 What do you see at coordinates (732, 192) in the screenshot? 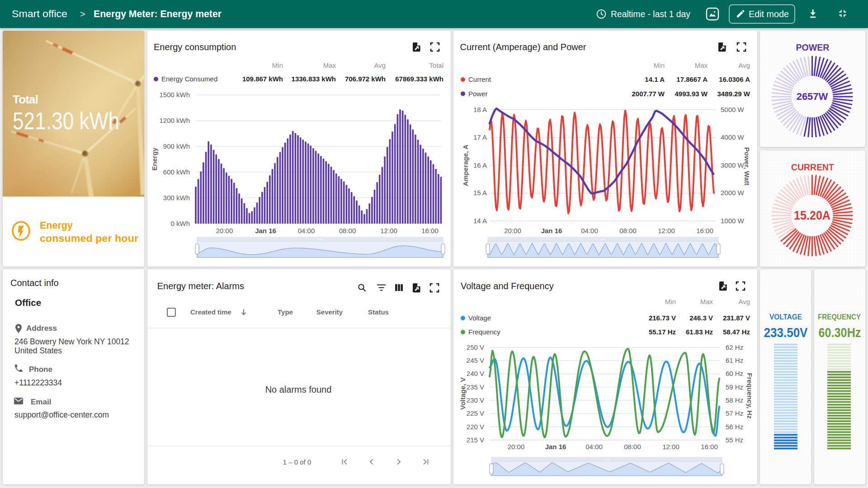
I see `svg-text: 2000 W` at bounding box center [732, 192].